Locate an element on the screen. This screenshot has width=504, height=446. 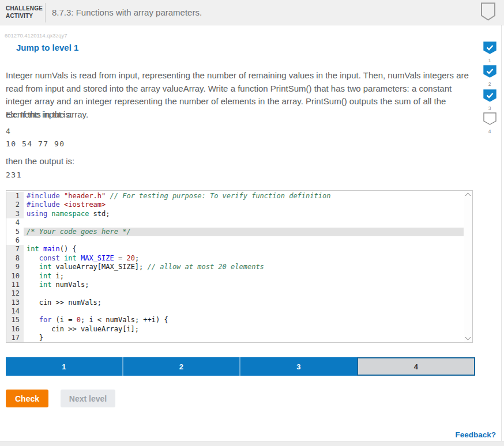
code-line: 13 cin >> numVals; is located at coordinates (235, 303).